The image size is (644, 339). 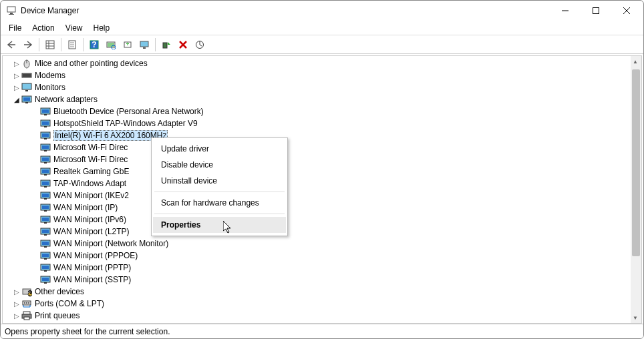 I want to click on tree-device-item: Realtek Gaming GbE, so click(x=317, y=172).